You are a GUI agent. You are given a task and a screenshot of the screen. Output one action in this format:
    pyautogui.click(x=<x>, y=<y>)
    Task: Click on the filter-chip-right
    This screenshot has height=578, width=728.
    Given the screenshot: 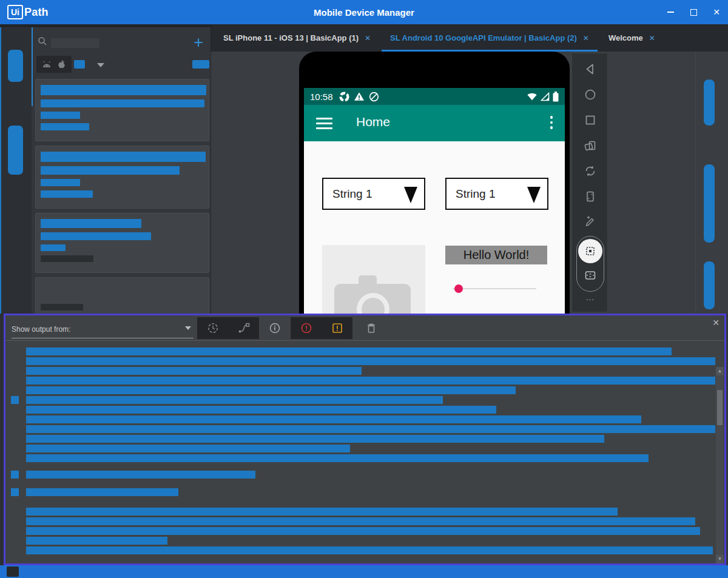 What is the action you would take?
    pyautogui.click(x=201, y=64)
    